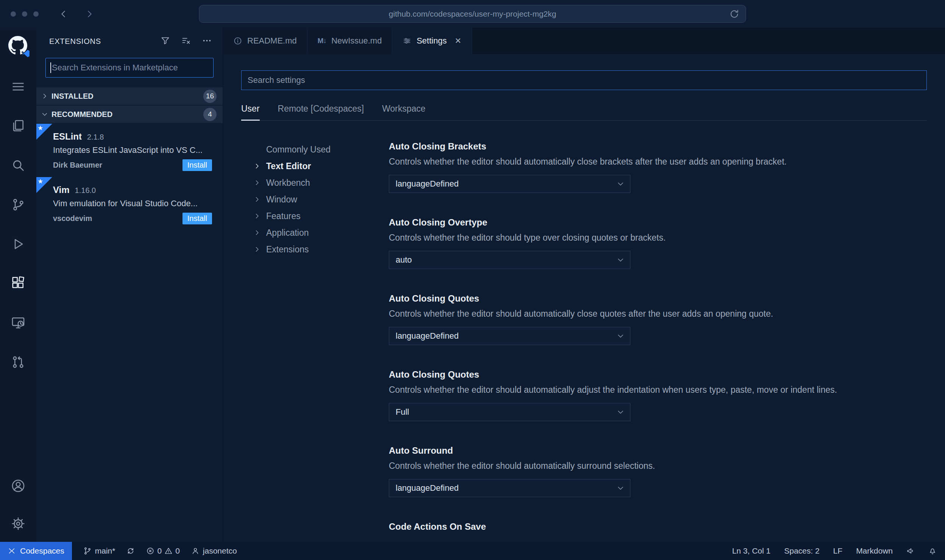  What do you see at coordinates (472, 14) in the screenshot?
I see `browser-chrome: github.com/codespaces/user-my-project-mg…` at bounding box center [472, 14].